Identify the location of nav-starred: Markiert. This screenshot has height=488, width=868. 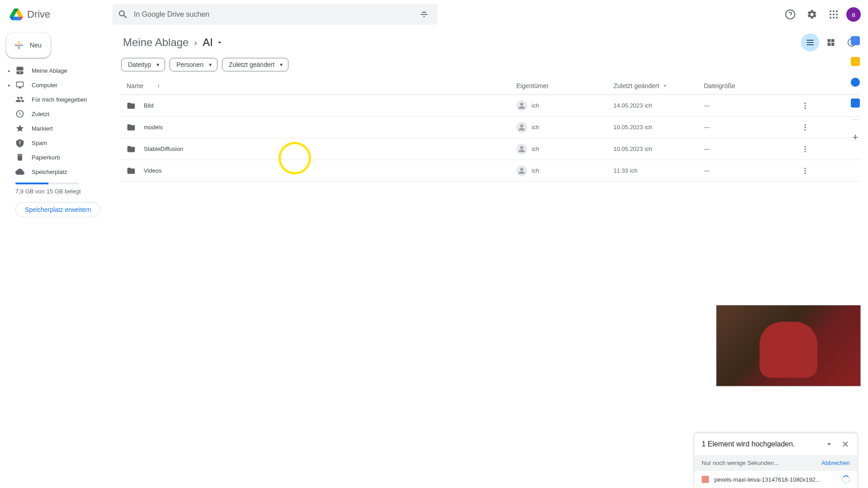
(57, 128).